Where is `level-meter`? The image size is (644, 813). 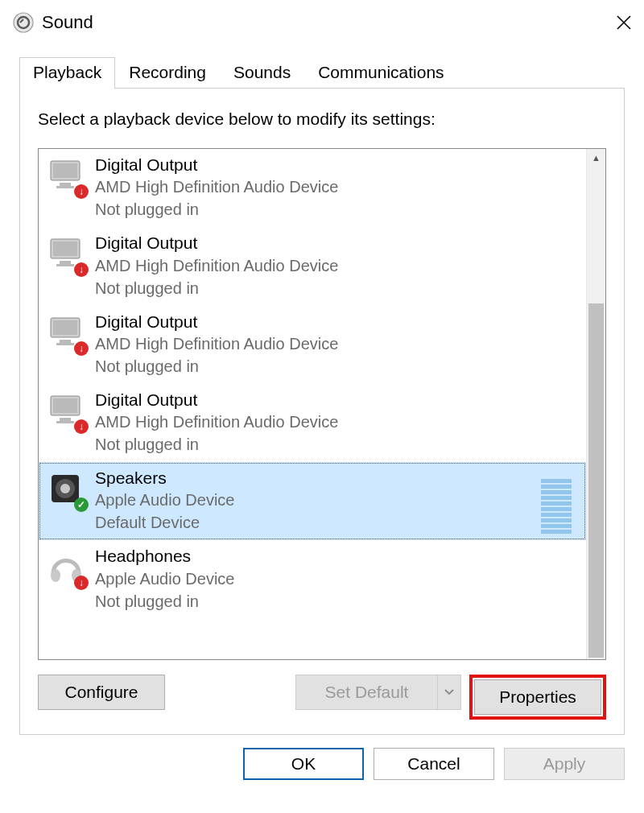 level-meter is located at coordinates (559, 501).